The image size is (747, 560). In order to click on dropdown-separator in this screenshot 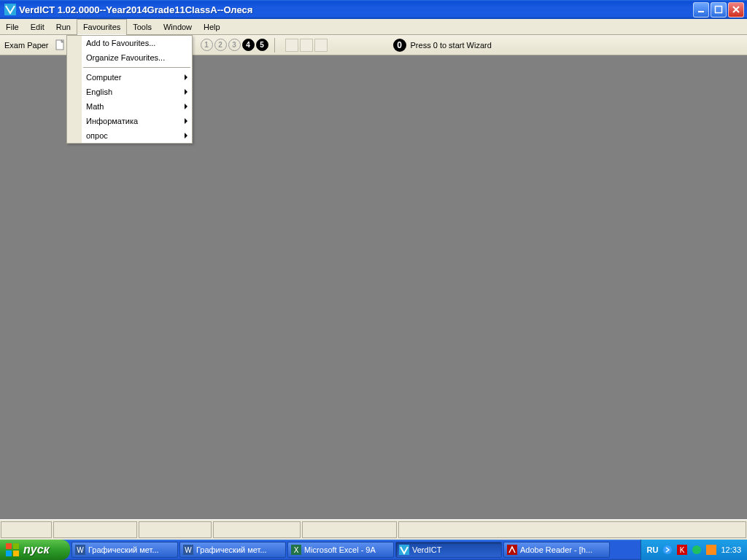, I will do `click(137, 67)`.